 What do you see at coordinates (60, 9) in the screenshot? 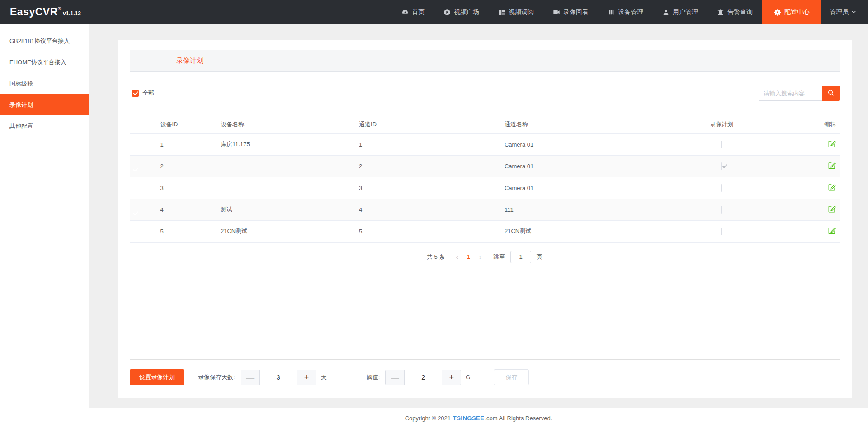
I see `brand-registered-mark: ®` at bounding box center [60, 9].